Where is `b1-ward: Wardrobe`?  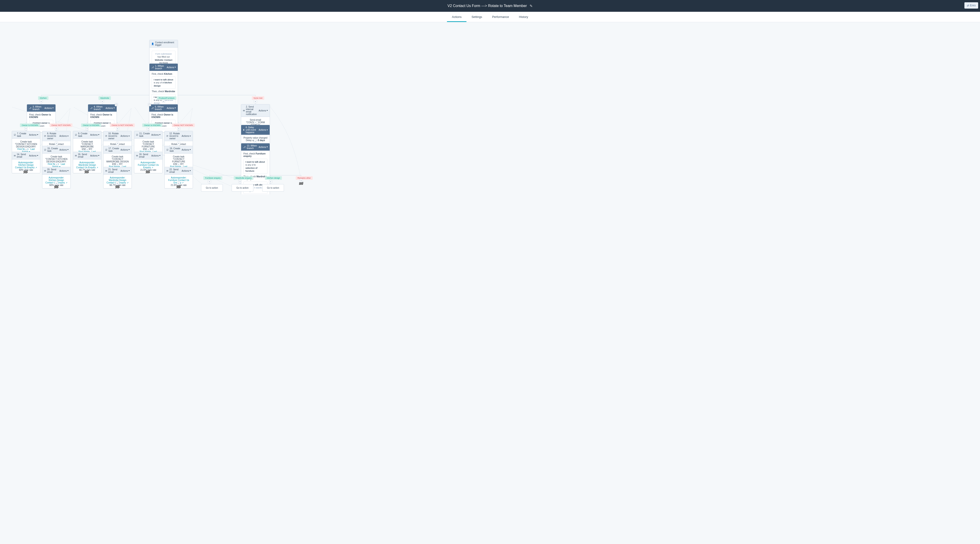 b1-ward: Wardrobe is located at coordinates (170, 91).